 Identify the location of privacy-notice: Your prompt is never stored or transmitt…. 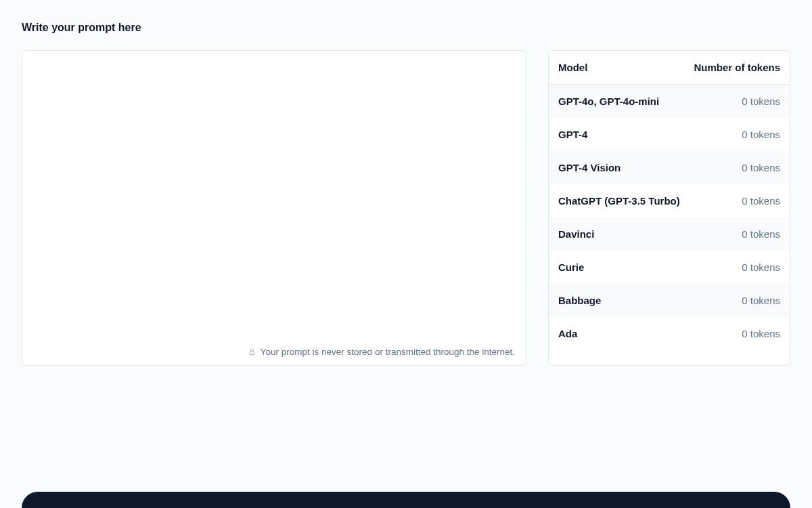
(274, 352).